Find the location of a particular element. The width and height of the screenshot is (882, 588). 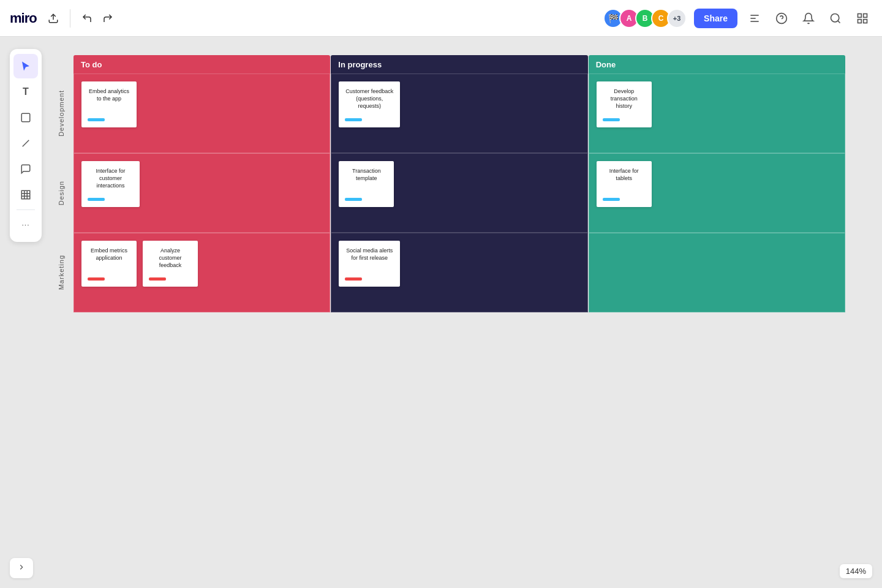

export-button is located at coordinates (53, 18).